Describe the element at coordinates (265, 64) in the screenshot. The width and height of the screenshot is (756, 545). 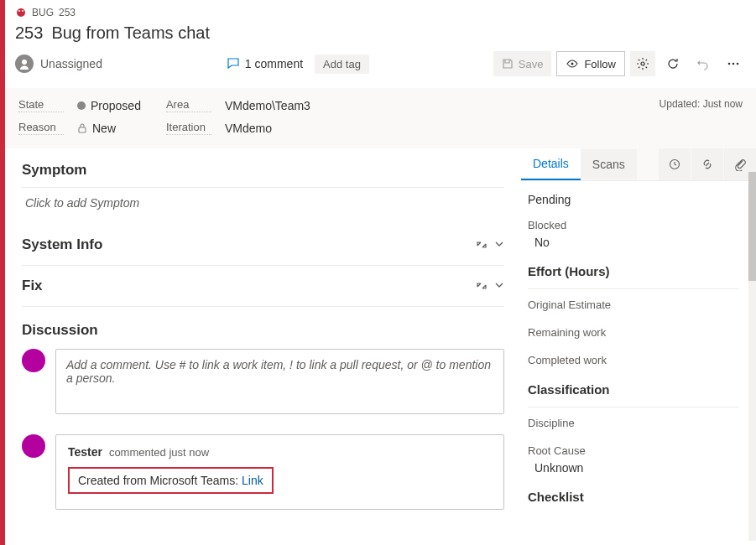
I see `comment-count: 1 comment` at that location.